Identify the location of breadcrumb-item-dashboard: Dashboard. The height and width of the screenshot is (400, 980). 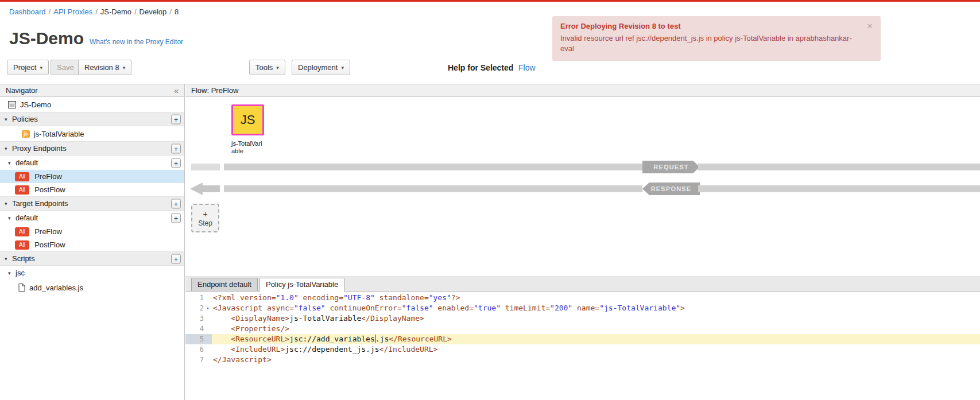
(28, 11).